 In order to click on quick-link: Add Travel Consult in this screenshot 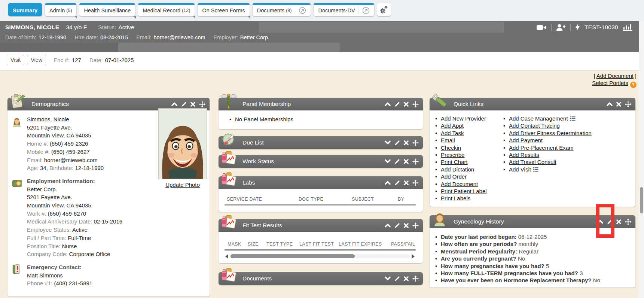, I will do `click(533, 162)`.